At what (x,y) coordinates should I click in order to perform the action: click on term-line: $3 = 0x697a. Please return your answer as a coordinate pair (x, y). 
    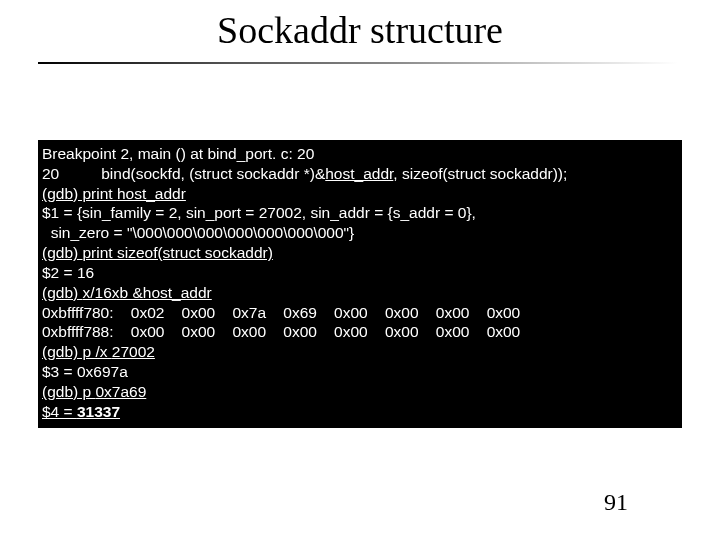
    Looking at the image, I should click on (360, 372).